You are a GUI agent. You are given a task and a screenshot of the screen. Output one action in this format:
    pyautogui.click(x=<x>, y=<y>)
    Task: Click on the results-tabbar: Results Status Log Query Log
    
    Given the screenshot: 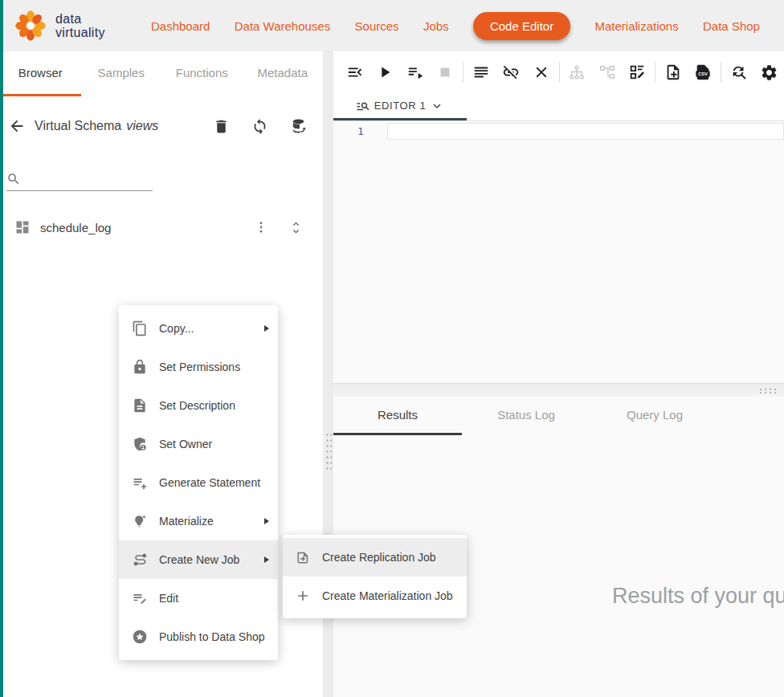 What is the action you would take?
    pyautogui.click(x=559, y=416)
    